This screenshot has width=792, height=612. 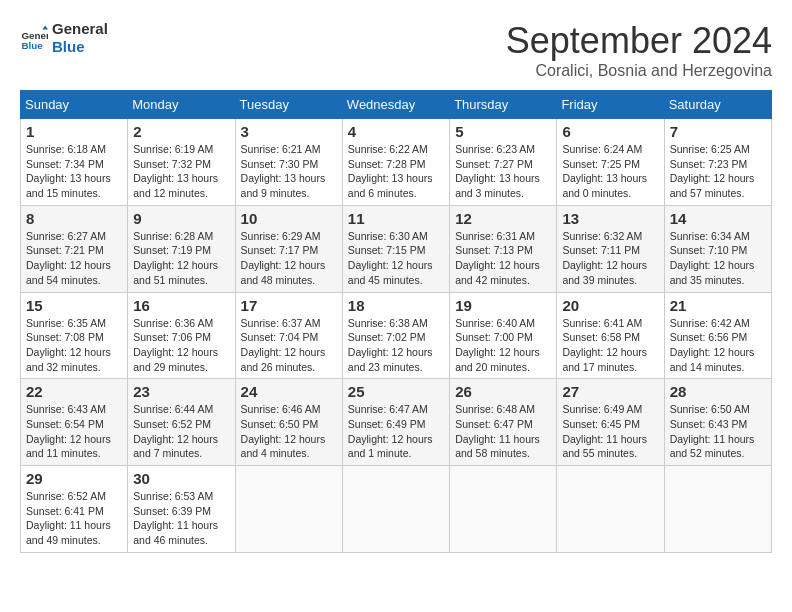 What do you see at coordinates (289, 258) in the screenshot?
I see `day-info: Sunrise: 6:29 AMSunset: 7:17 PMDaylight:…` at bounding box center [289, 258].